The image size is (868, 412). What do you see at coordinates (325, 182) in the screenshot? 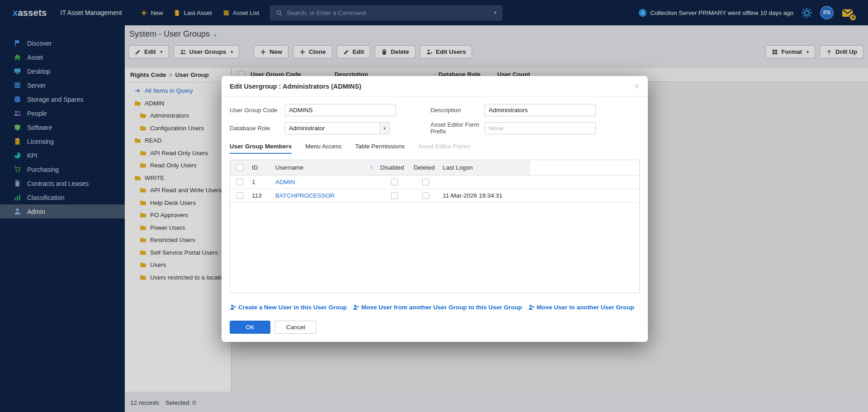
I see `member-username-cell: ADMIN` at bounding box center [325, 182].